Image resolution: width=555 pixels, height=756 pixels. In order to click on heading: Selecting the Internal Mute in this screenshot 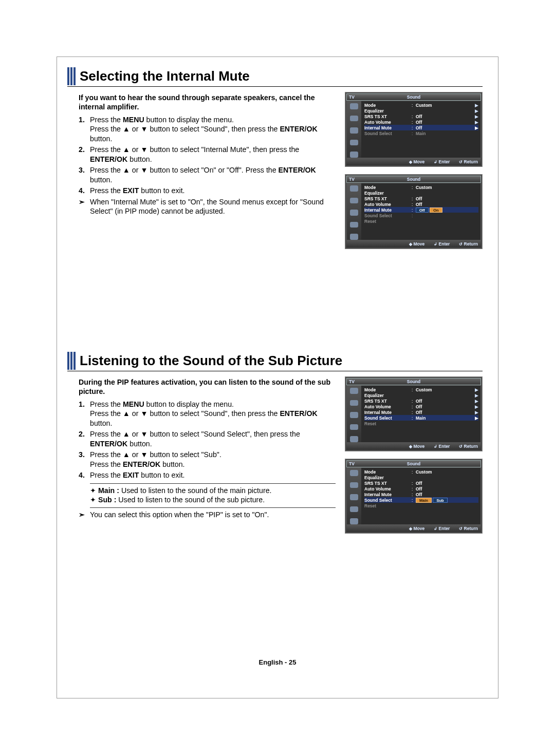, I will do `click(275, 77)`.